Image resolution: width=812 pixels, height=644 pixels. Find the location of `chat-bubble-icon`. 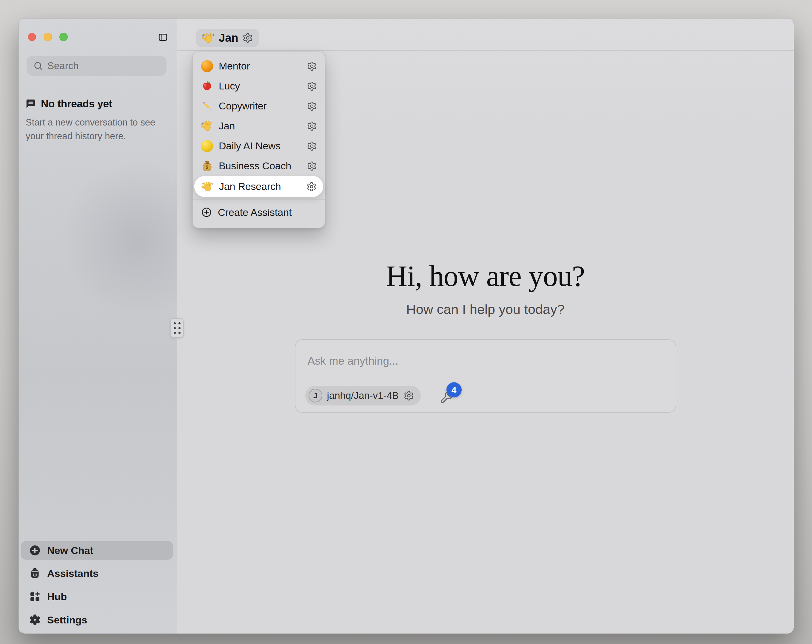

chat-bubble-icon is located at coordinates (31, 104).